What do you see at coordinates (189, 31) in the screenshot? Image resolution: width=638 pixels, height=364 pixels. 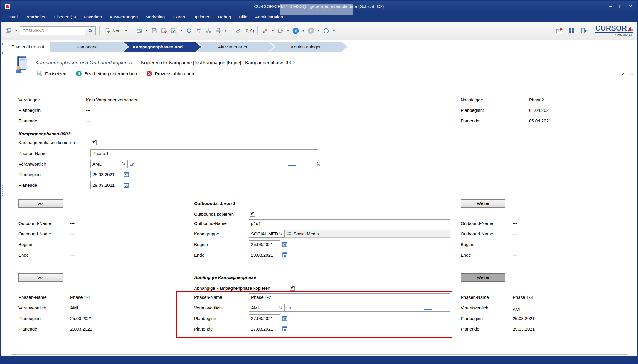 I see `refresh-icon` at bounding box center [189, 31].